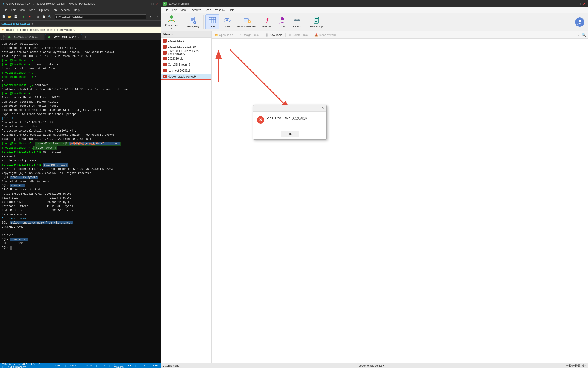  Describe the element at coordinates (80, 148) in the screenshot. I see `term-line: [root@localhost ~]# setenforce 0` at that location.